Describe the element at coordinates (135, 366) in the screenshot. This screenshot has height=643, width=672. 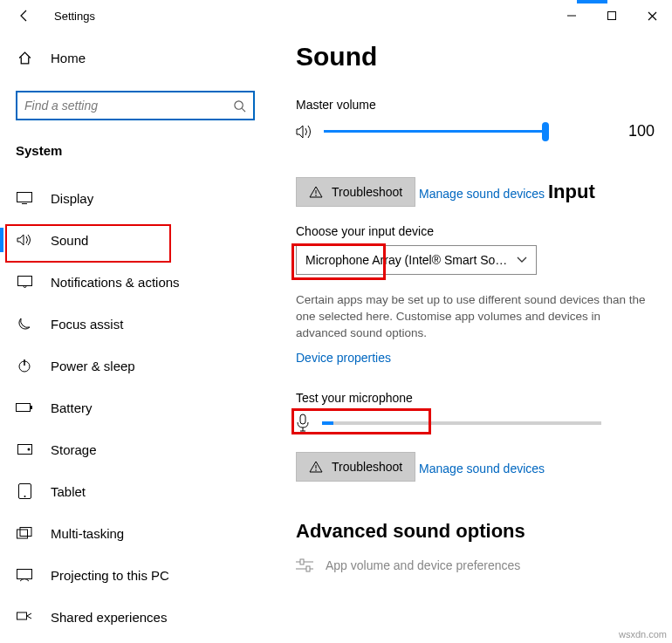
I see `sidebar-item-power: Power & sleep` at that location.